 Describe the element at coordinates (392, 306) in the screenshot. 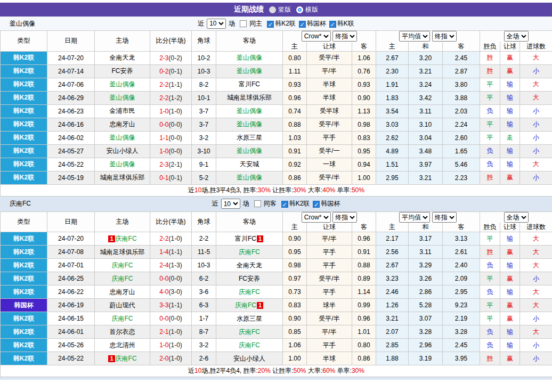

I see `avg-home-odds-cell: 1.26` at that location.